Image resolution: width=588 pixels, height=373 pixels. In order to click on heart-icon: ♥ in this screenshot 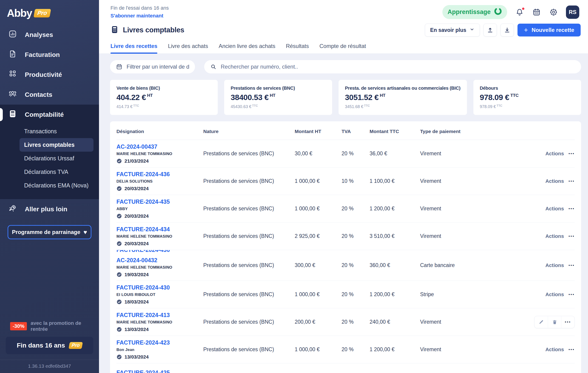, I will do `click(85, 232)`.